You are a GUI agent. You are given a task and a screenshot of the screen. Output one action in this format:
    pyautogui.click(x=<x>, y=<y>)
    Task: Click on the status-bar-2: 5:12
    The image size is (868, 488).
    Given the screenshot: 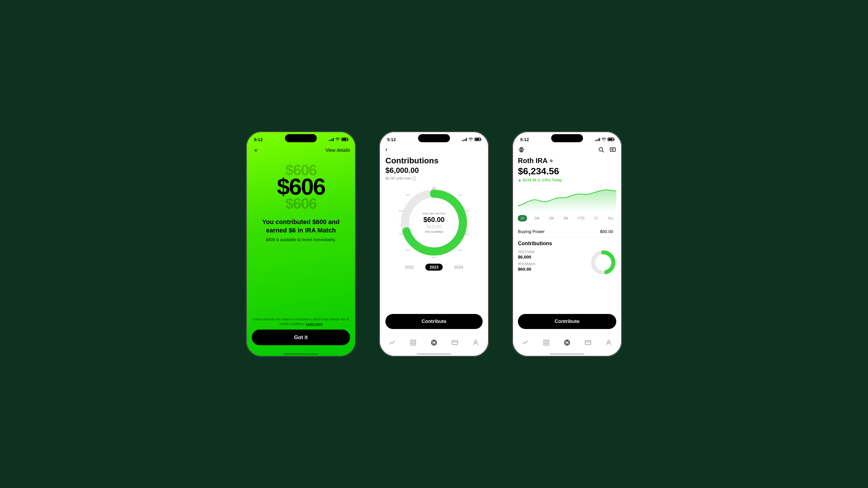 What is the action you would take?
    pyautogui.click(x=434, y=137)
    